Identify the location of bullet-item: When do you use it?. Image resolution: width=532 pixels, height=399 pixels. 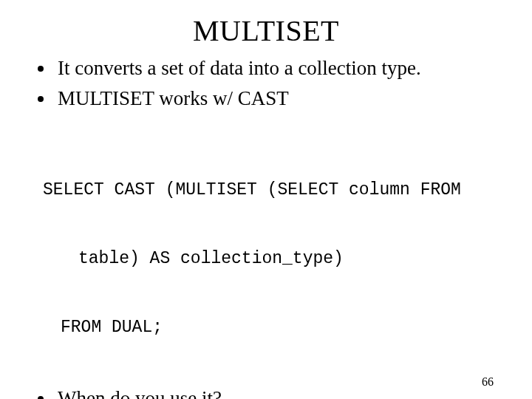
(274, 392).